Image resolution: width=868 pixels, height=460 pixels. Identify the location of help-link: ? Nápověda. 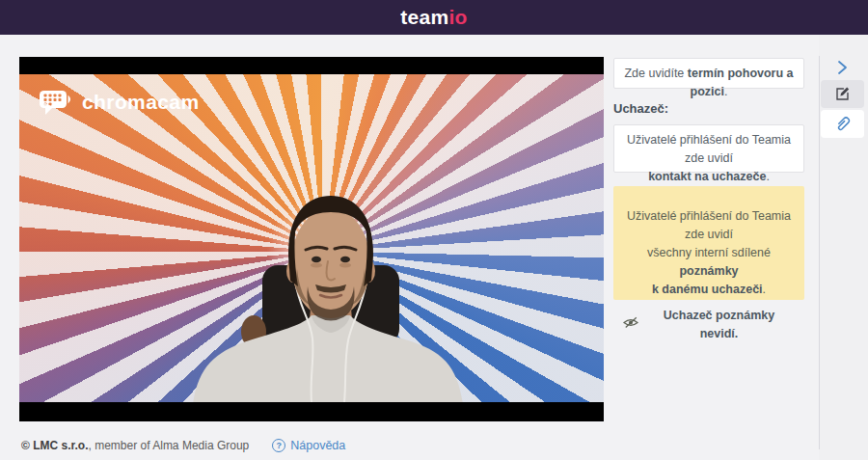
(309, 446).